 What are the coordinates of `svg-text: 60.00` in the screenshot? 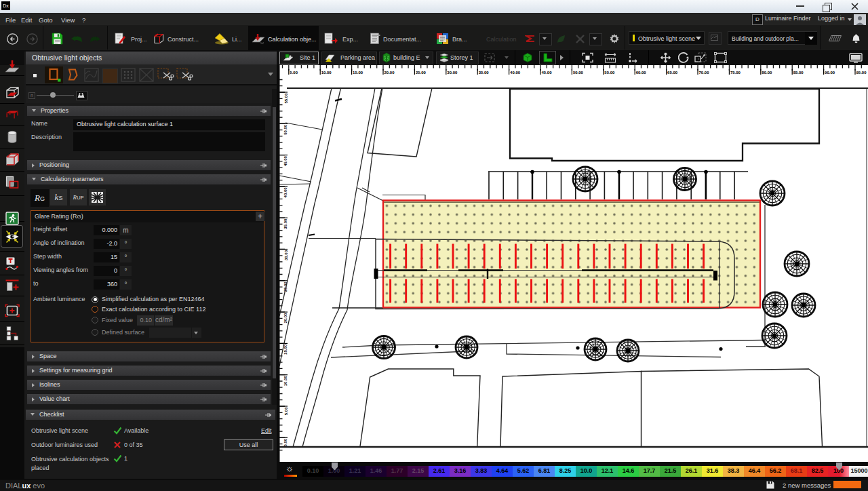 It's located at (642, 73).